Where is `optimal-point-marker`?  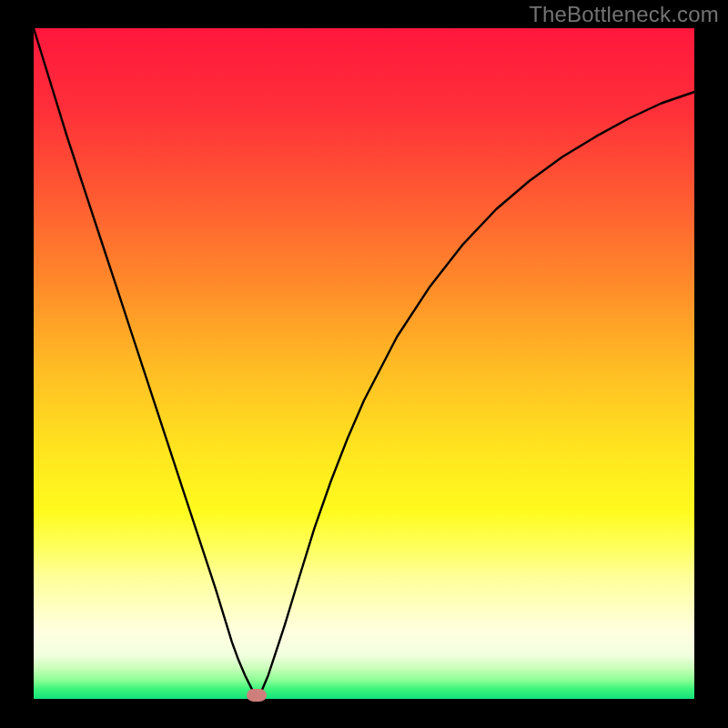 optimal-point-marker is located at coordinates (257, 695).